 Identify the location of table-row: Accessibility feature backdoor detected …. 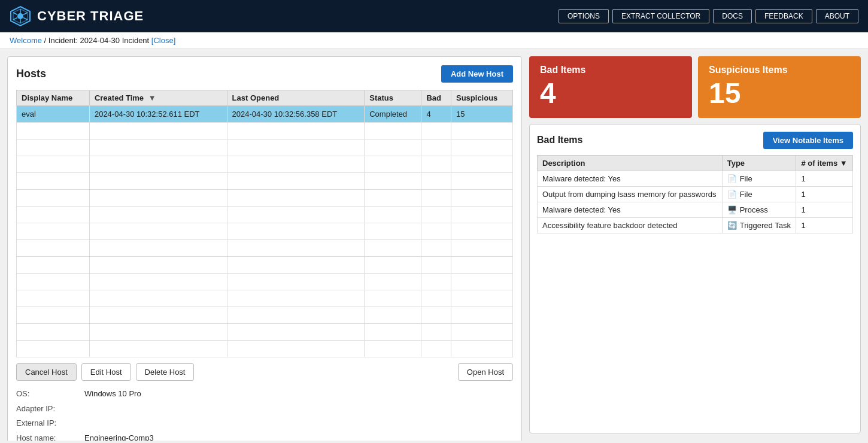
(696, 225).